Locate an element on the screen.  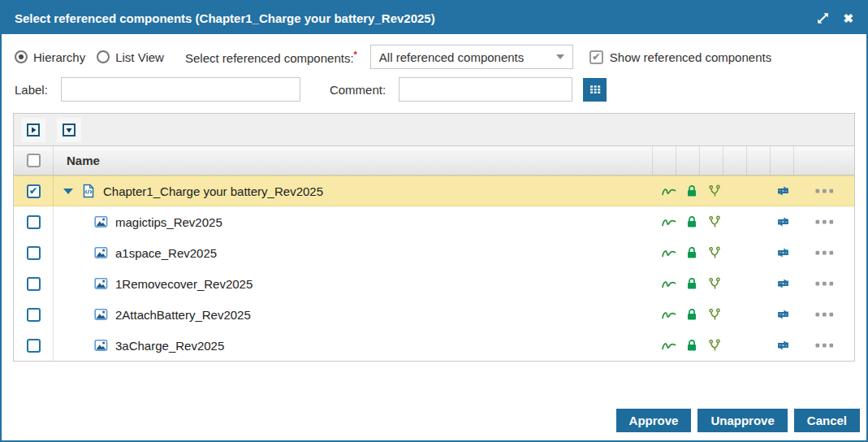
show-referenced-checkbox is located at coordinates (596, 57).